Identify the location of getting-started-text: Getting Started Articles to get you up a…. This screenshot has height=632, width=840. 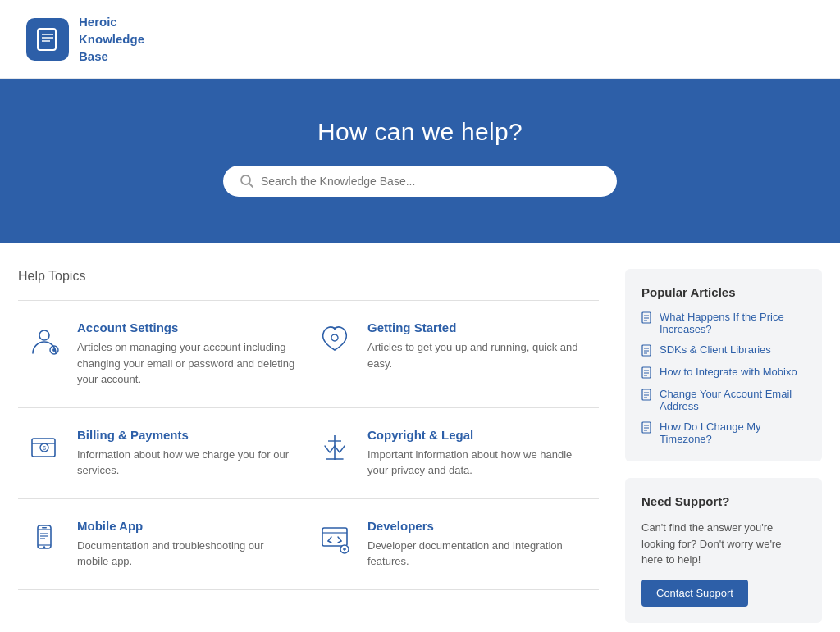
(477, 346).